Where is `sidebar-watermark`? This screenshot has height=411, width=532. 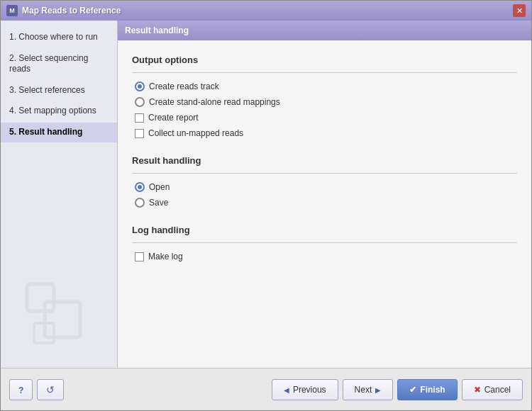
sidebar-watermark is located at coordinates (59, 317).